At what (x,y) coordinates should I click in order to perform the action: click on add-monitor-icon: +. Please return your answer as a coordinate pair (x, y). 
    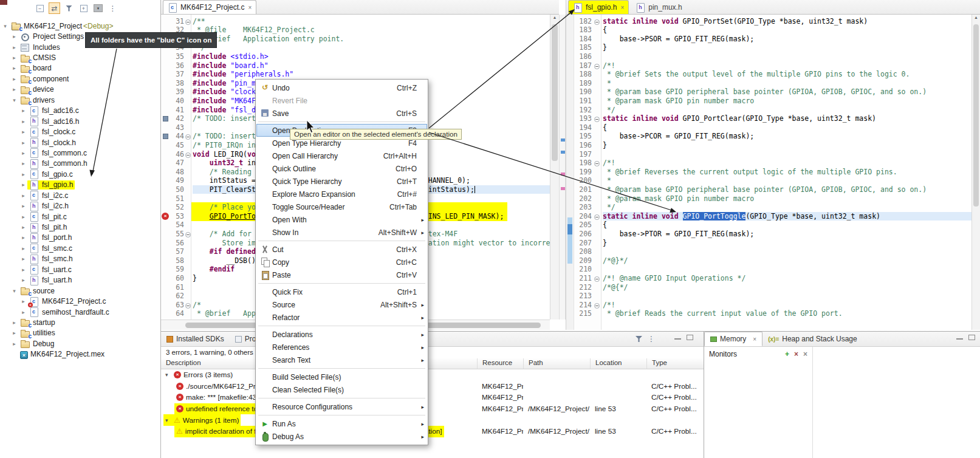
    Looking at the image, I should click on (787, 354).